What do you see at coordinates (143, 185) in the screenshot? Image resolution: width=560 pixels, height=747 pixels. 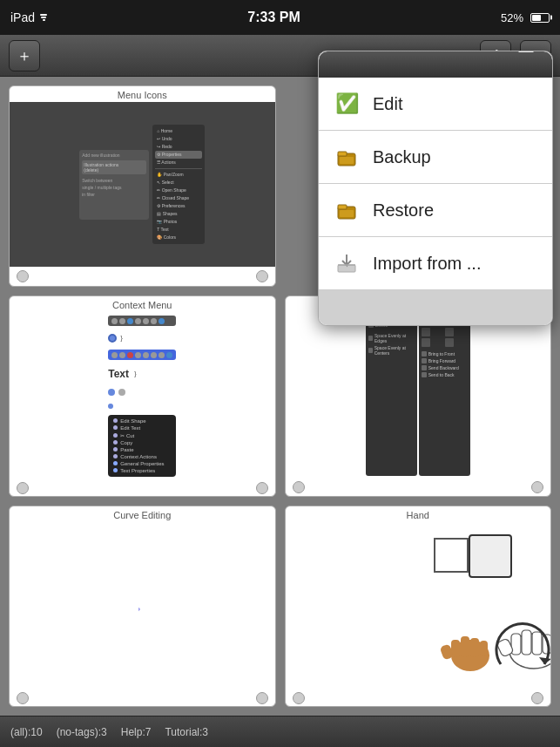 I see `slide-1-content: Add new illustration Illustration action…` at bounding box center [143, 185].